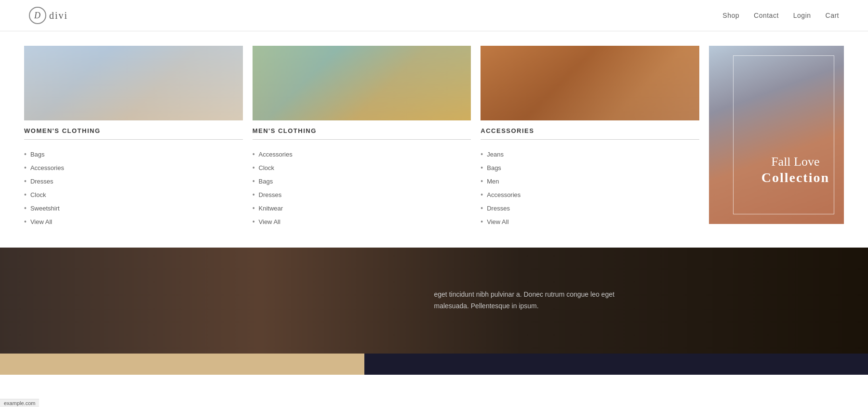 Image resolution: width=868 pixels, height=407 pixels. What do you see at coordinates (784, 135) in the screenshot?
I see `promo-border` at bounding box center [784, 135].